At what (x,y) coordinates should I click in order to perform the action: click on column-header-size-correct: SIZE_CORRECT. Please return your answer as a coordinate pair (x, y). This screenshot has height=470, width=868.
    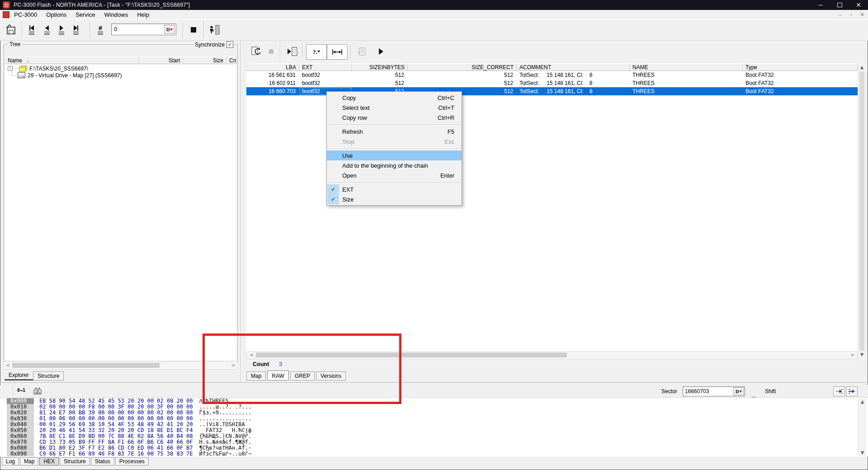
    Looking at the image, I should click on (462, 67).